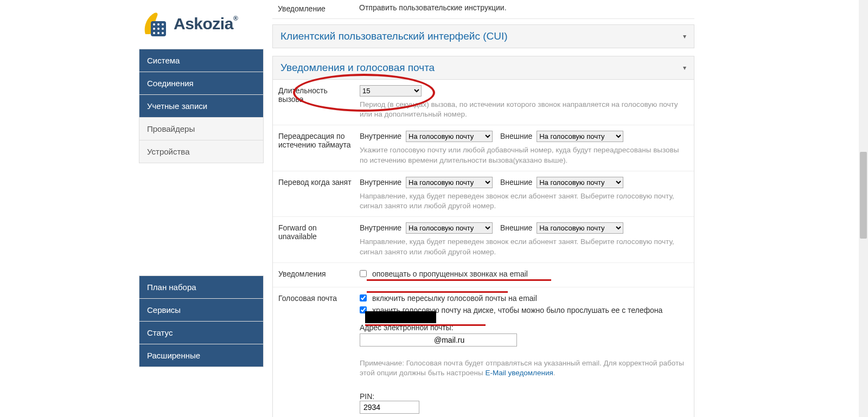 The height and width of the screenshot is (417, 868). What do you see at coordinates (519, 373) in the screenshot?
I see `email-notifications-link: E-Mail уведомления` at bounding box center [519, 373].